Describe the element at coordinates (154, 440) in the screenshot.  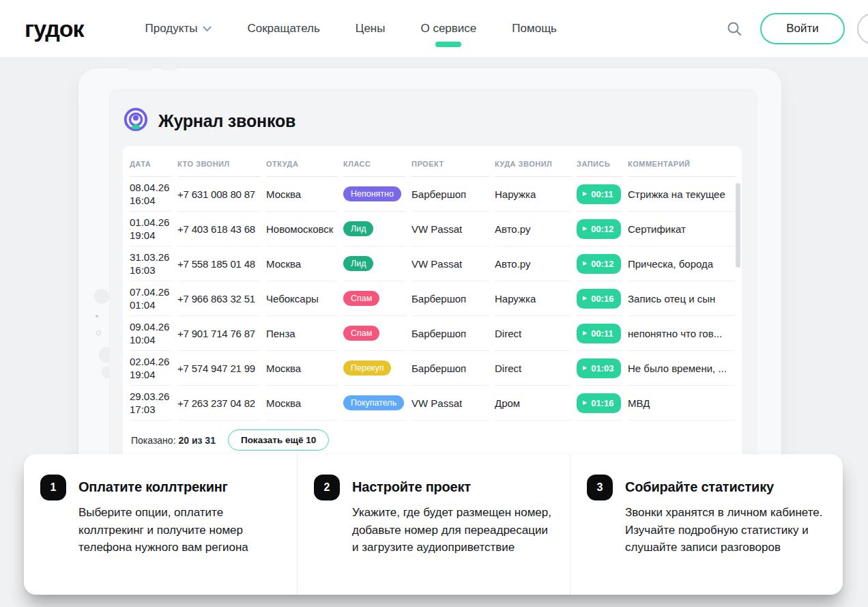
I see `shown-label: Показано:` at that location.